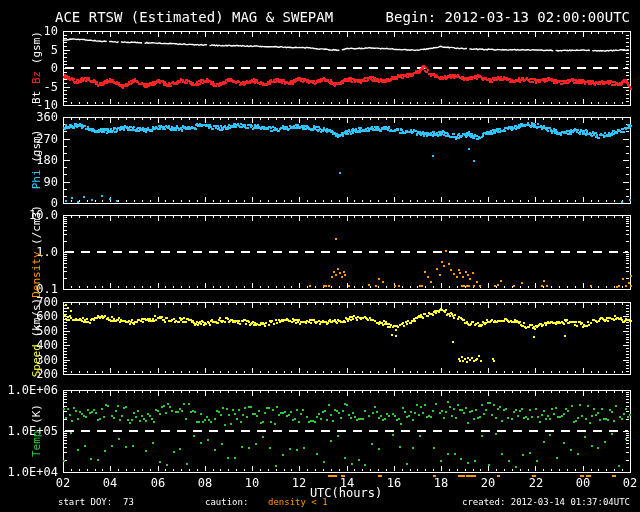 The image size is (640, 512). Describe the element at coordinates (36, 252) in the screenshot. I see `y-axis-label-density: Density (/cm3)` at that location.